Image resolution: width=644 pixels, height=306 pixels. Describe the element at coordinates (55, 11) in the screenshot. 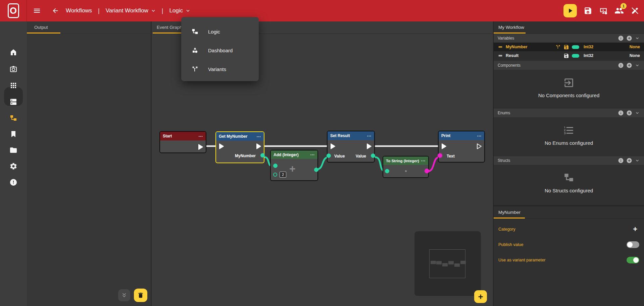

I see `back-arrow-icon` at that location.